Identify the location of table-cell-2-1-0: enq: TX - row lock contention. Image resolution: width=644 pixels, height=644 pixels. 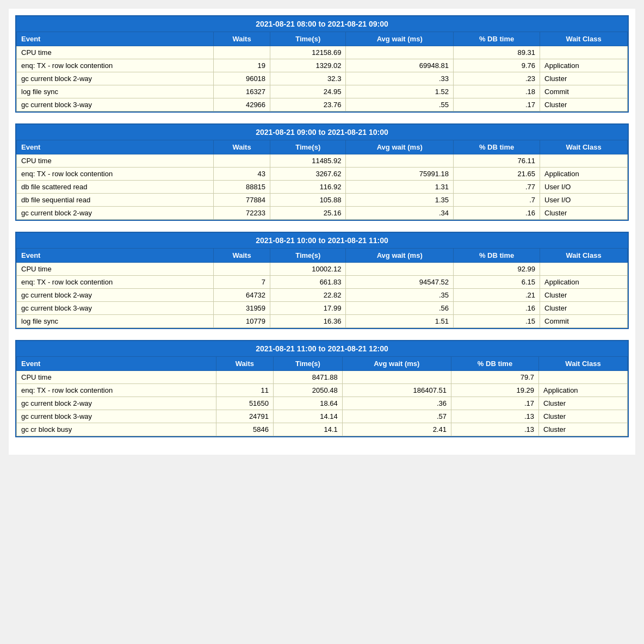
(115, 282).